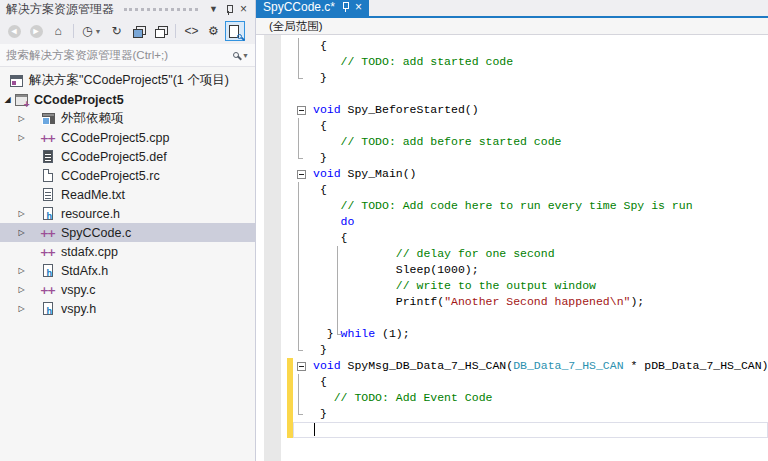  What do you see at coordinates (92, 31) in the screenshot?
I see `switch-views-icon: ◷▼` at bounding box center [92, 31].